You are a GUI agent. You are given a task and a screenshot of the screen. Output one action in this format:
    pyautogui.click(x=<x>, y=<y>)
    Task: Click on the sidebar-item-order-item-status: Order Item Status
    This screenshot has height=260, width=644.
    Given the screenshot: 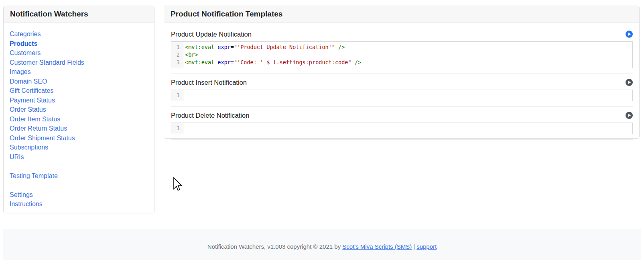 What is the action you would take?
    pyautogui.click(x=79, y=119)
    